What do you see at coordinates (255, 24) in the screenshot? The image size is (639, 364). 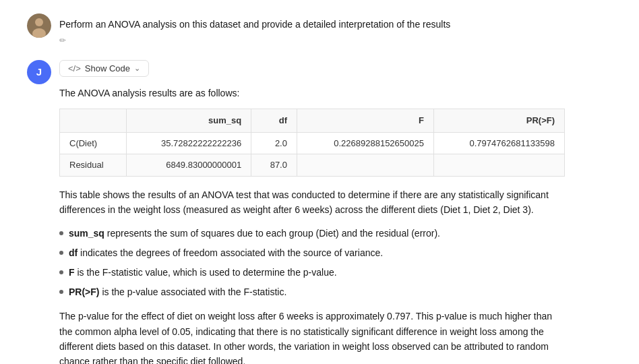 I see `user-message-text: Perform an ANOVA analysis on this datase…` at bounding box center [255, 24].